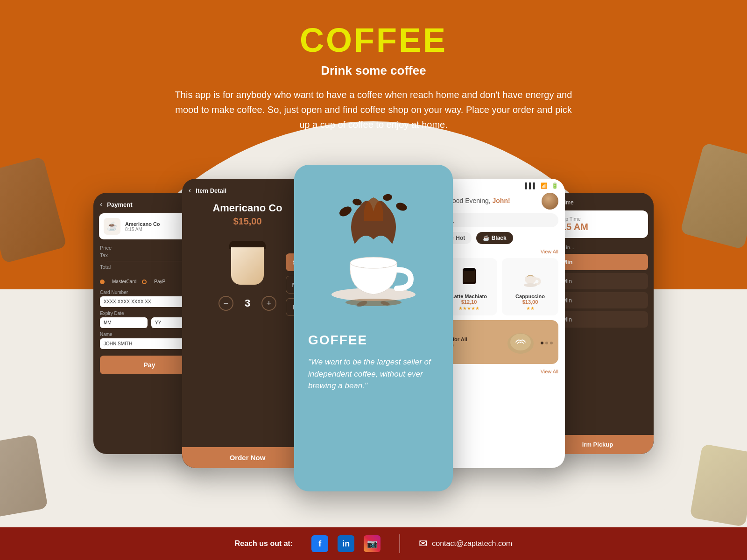  I want to click on home-screen: ▌▌▌ 📶 🔋 Good Evening, John! 🔍 ☕ Hot ☕ Bl…, so click(500, 323).